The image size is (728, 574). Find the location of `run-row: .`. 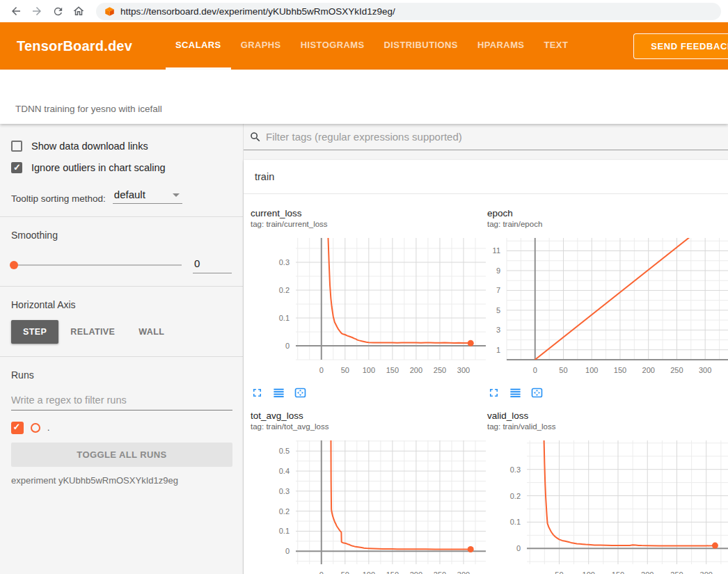

run-row: . is located at coordinates (121, 428).